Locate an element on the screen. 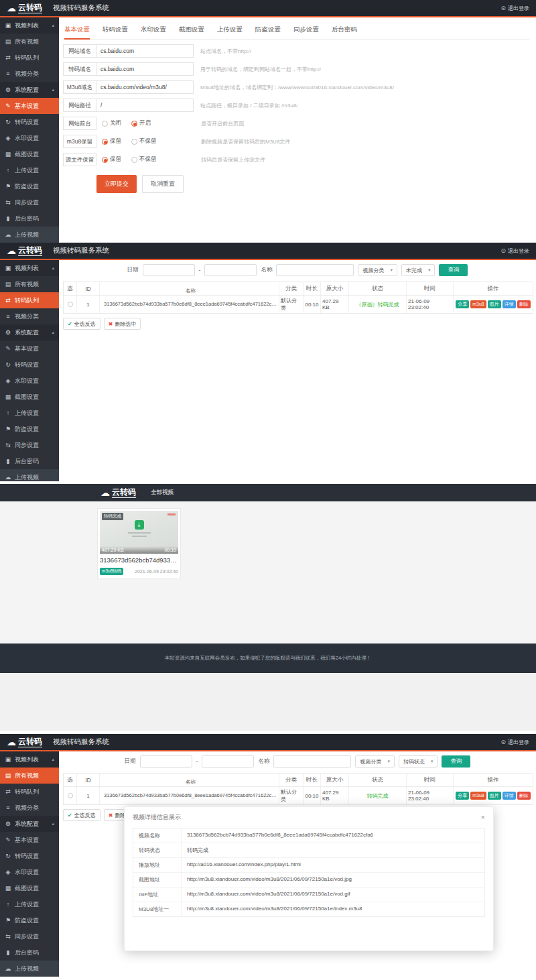 Image resolution: width=536 pixels, height=980 pixels. tab-transcode: 转码设置 is located at coordinates (115, 29).